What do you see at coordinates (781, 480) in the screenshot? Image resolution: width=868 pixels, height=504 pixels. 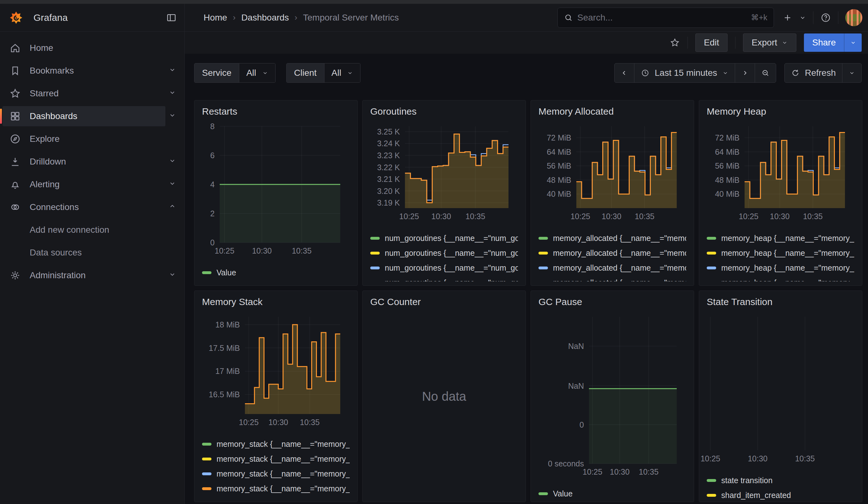 I see `legend-item: state transition` at bounding box center [781, 480].